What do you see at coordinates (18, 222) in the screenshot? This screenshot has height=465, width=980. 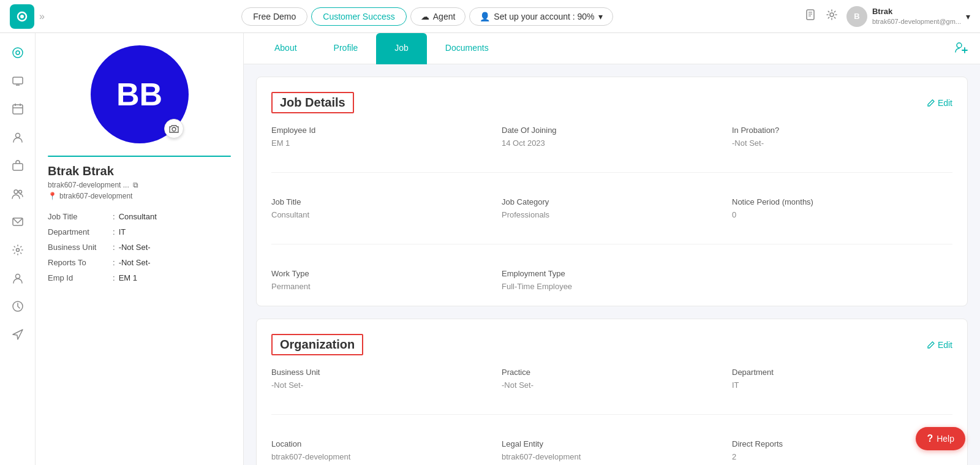 I see `sidebar-item-mail` at bounding box center [18, 222].